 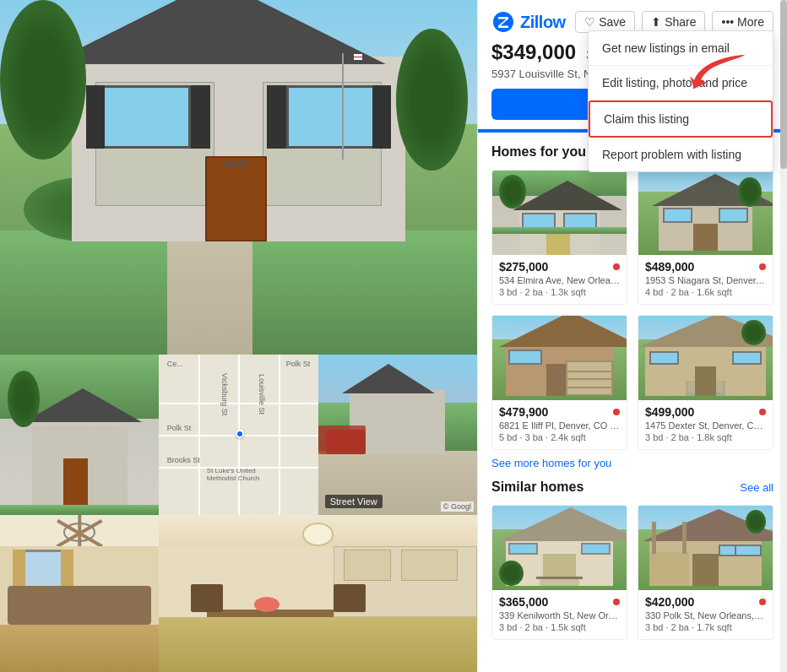 I want to click on home-card-2-price-row: $489,000, so click(x=706, y=267).